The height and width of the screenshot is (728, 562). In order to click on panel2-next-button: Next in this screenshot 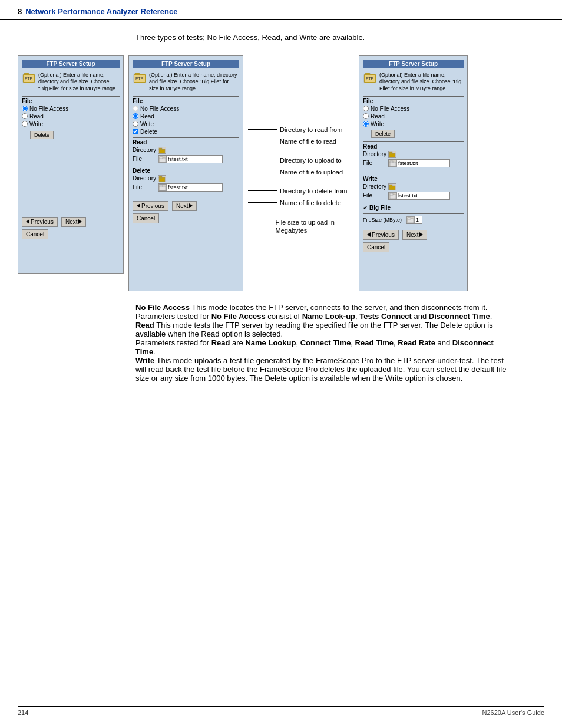, I will do `click(185, 206)`.